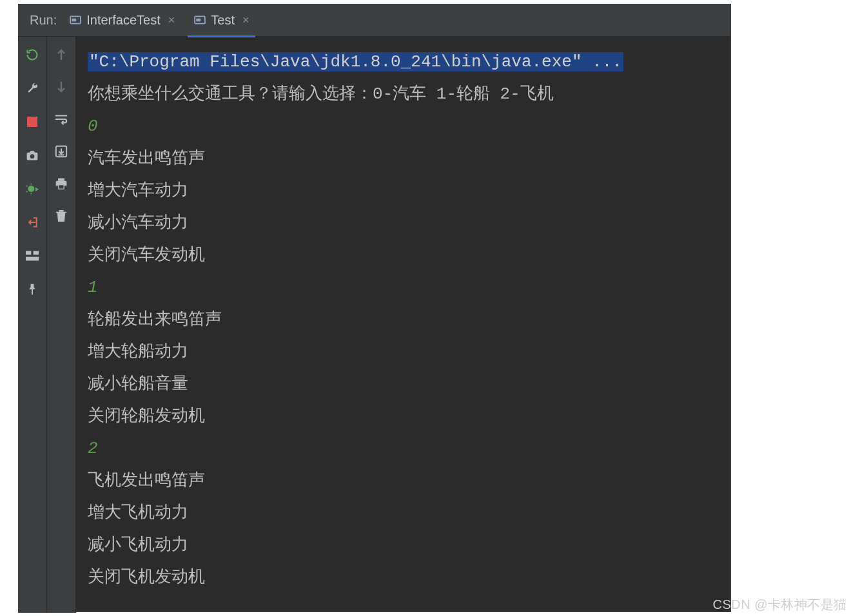  I want to click on tab-test: Test ×, so click(222, 21).